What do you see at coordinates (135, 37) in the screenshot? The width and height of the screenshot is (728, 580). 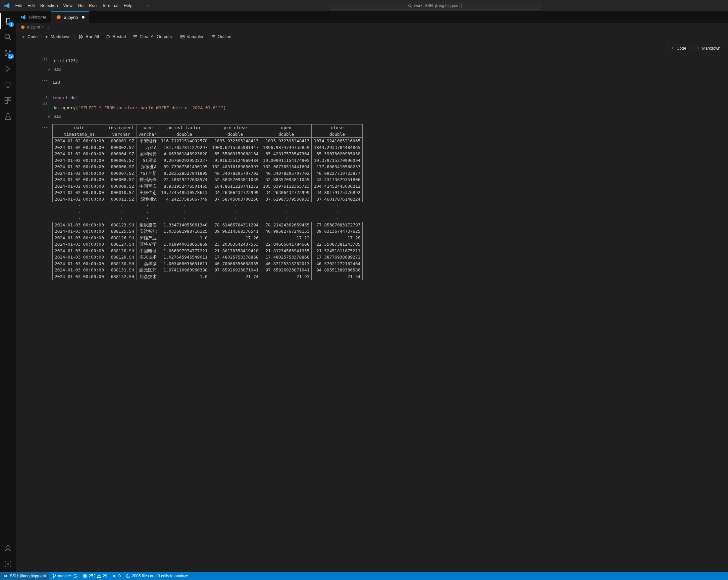 I see `clear-icon` at bounding box center [135, 37].